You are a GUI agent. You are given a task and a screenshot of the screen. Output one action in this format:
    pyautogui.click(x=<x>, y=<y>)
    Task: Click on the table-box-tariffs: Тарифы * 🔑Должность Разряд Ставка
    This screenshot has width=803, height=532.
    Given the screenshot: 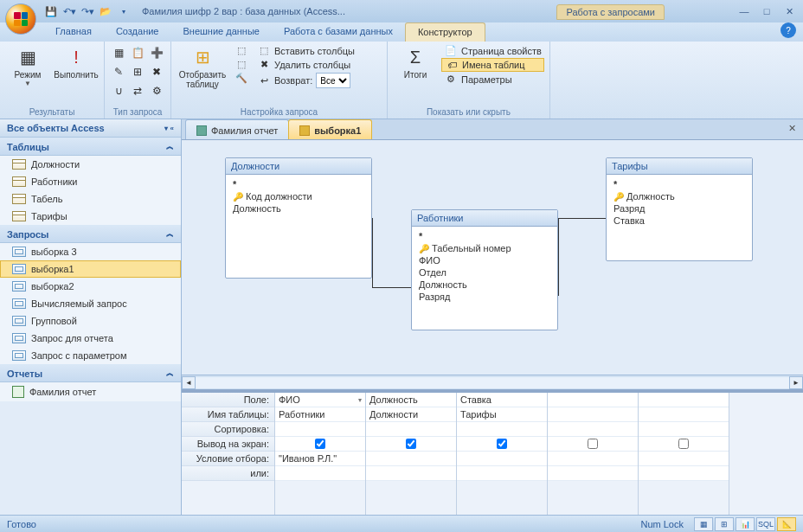 What is the action you would take?
    pyautogui.click(x=679, y=209)
    